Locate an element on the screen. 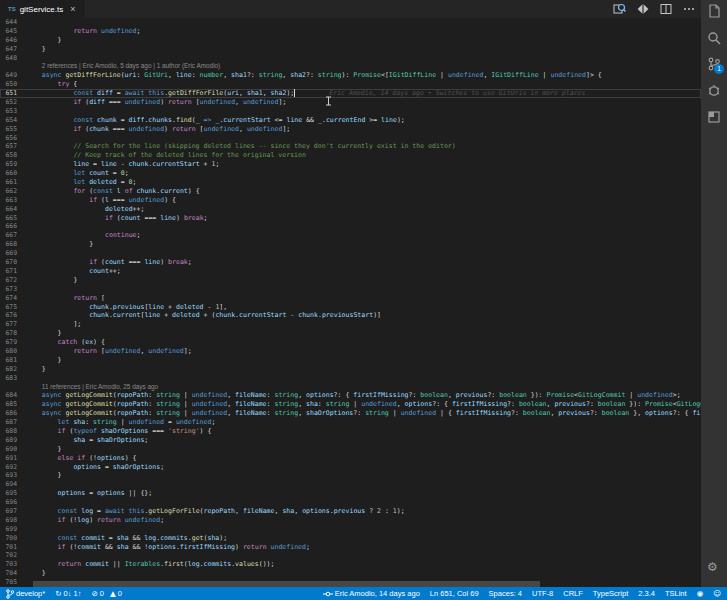  code-line: 698if (!log) return undefined; is located at coordinates (350, 520).